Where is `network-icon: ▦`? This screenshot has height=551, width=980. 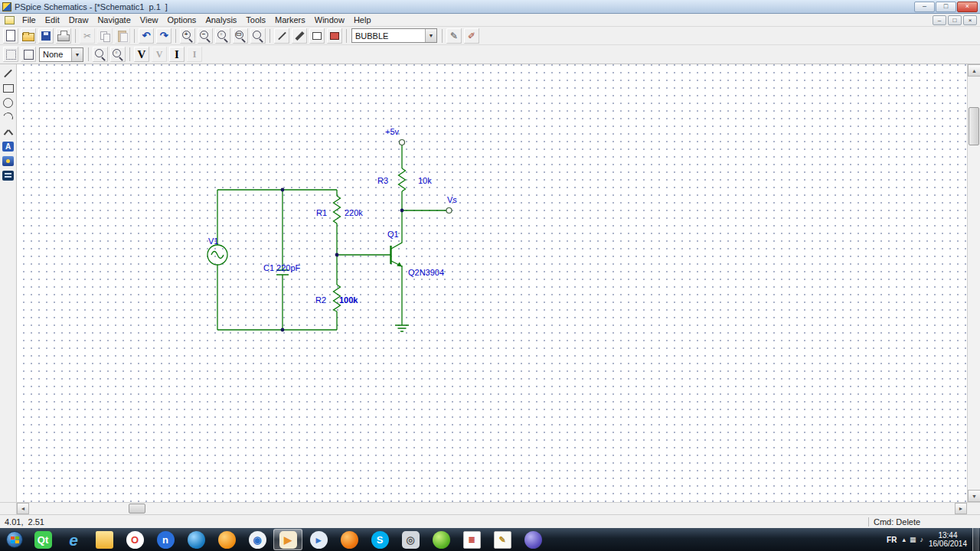
network-icon: ▦ is located at coordinates (913, 540).